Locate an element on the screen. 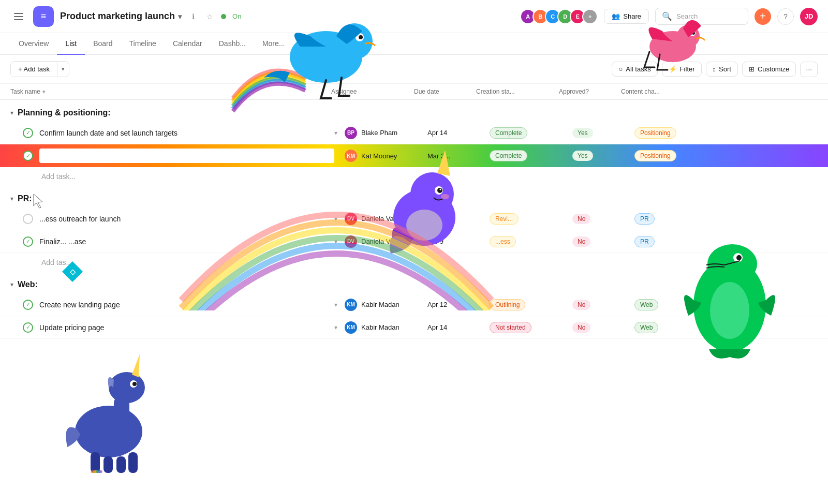  task-due-date: Apr 9 is located at coordinates (459, 241).